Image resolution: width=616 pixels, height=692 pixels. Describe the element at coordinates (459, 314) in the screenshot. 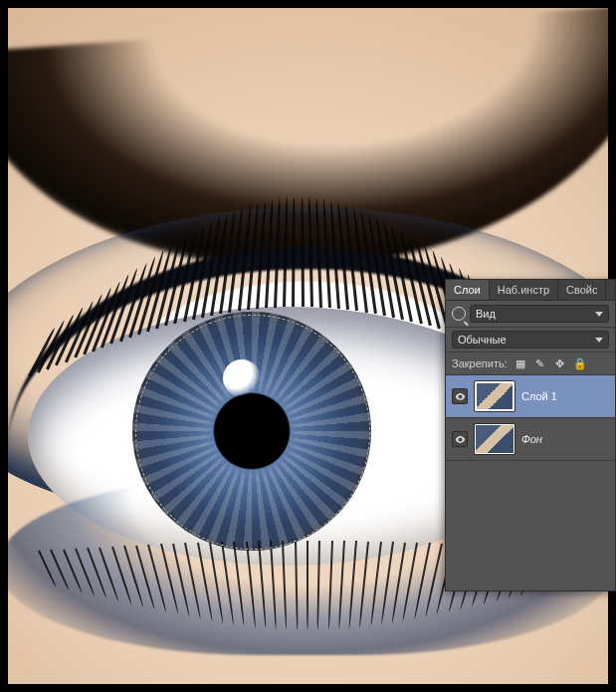

I see `search-icon` at that location.